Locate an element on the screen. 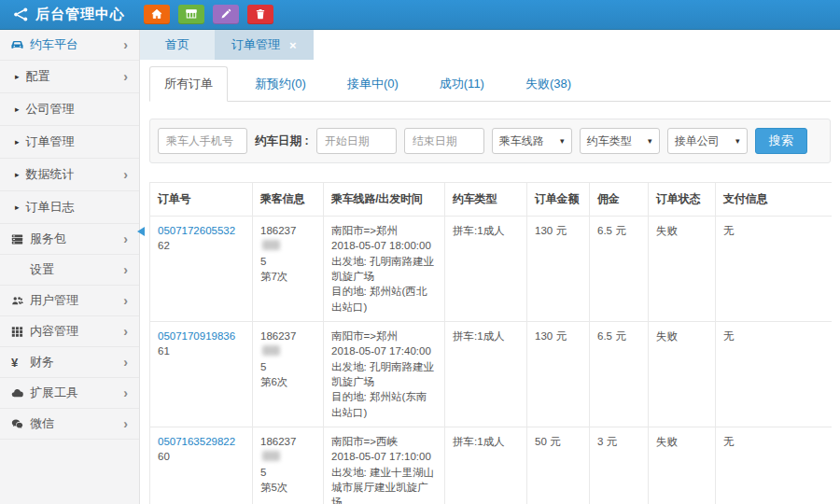 The image size is (840, 504). filter-select-label: 接单公司 is located at coordinates (697, 142).